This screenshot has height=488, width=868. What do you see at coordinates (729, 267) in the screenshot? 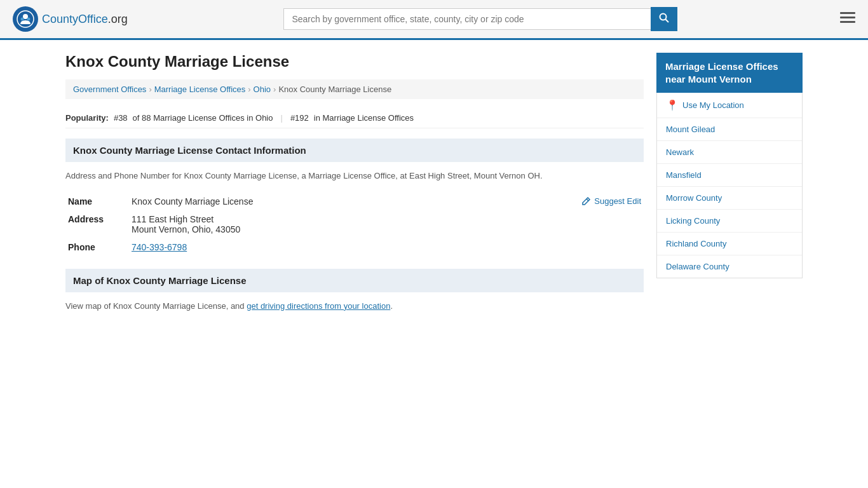
I see `sidebar-item-delaware-county: Delaware County` at bounding box center [729, 267].